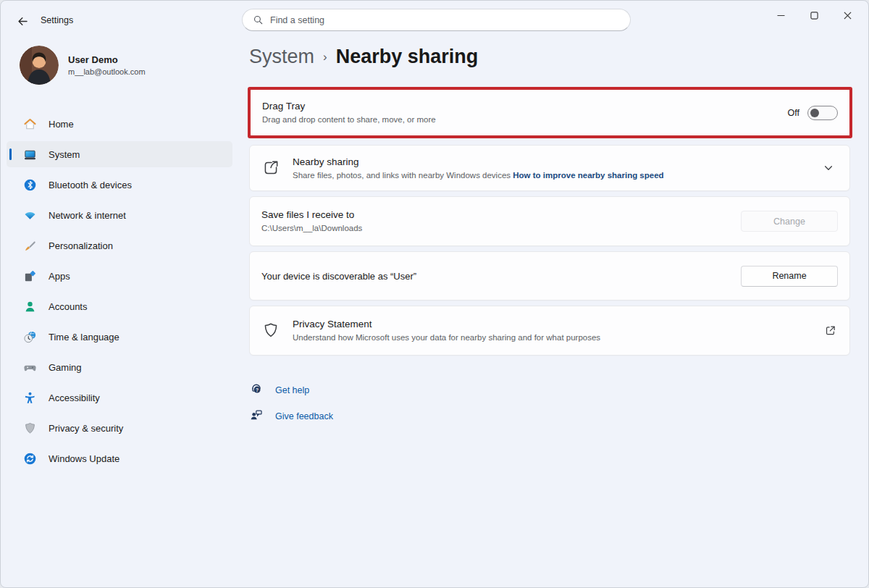 This screenshot has width=869, height=588. I want to click on sidebar-item-label: Bluetooth & devices, so click(90, 185).